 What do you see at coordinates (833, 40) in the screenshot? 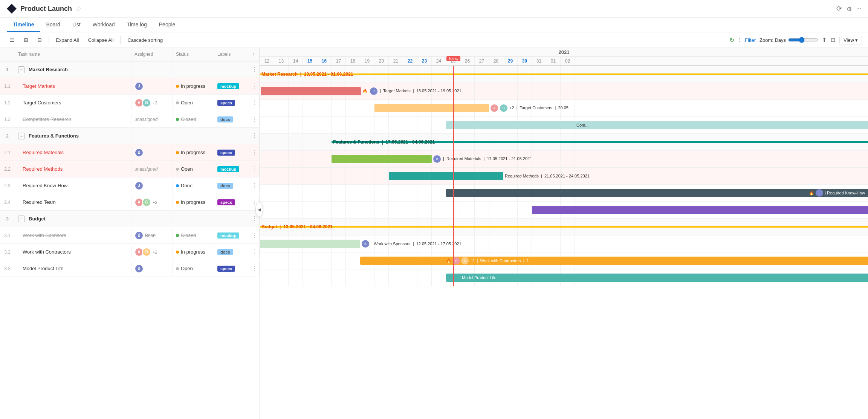
I see `columns-icon: ⊟` at bounding box center [833, 40].